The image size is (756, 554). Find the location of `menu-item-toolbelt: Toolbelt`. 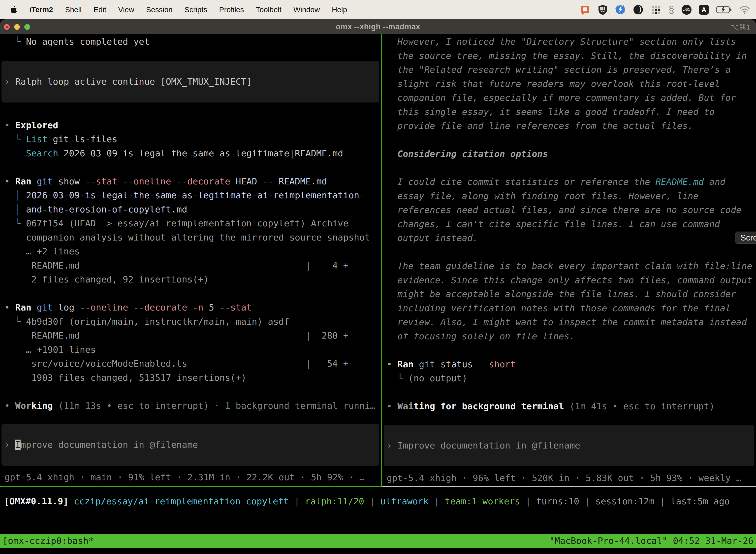

menu-item-toolbelt: Toolbelt is located at coordinates (269, 9).